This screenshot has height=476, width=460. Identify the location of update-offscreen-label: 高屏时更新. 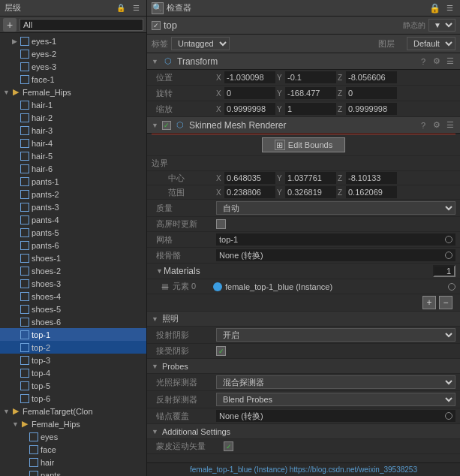
(186, 224).